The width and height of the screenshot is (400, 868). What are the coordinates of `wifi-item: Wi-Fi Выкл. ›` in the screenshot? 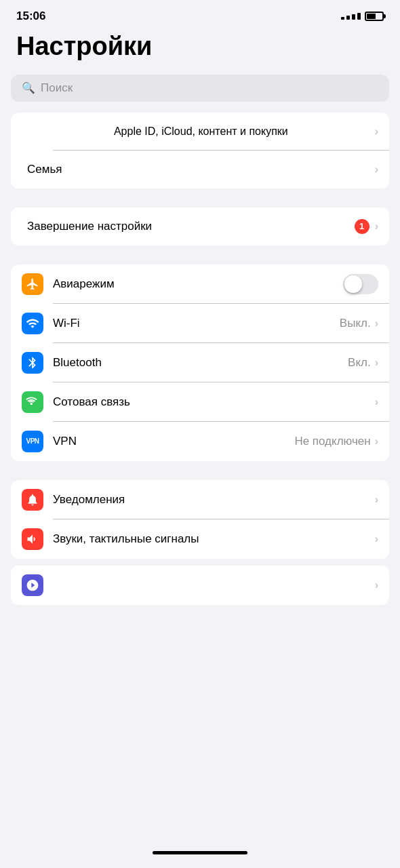 It's located at (200, 323).